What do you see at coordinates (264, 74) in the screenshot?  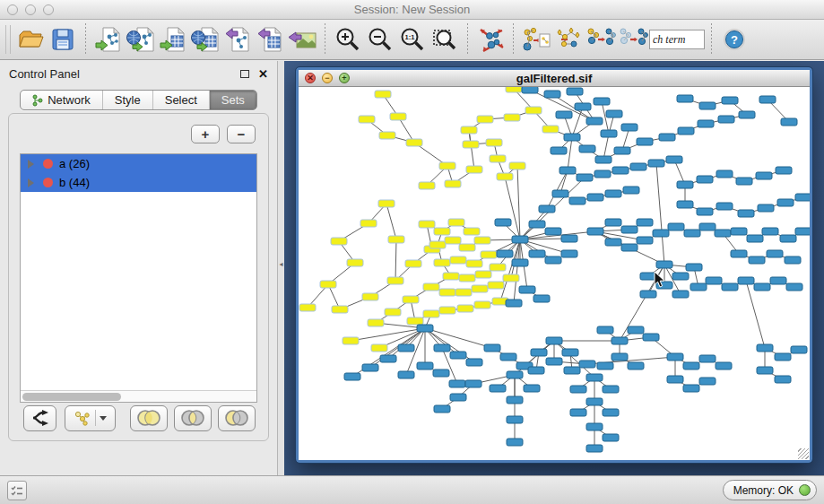 I see `close-panel-icon: ✕` at bounding box center [264, 74].